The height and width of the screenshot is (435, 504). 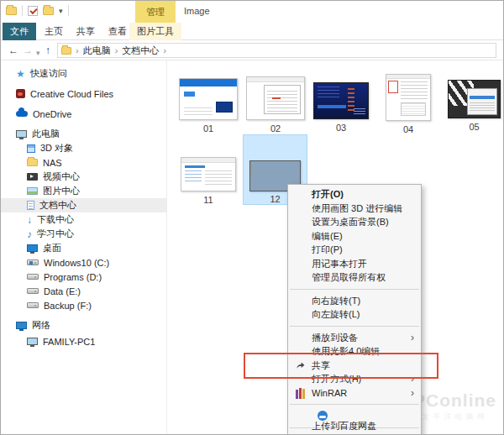 What do you see at coordinates (84, 191) in the screenshot?
I see `sidebar-item-picture-center: 图片中心` at bounding box center [84, 191].